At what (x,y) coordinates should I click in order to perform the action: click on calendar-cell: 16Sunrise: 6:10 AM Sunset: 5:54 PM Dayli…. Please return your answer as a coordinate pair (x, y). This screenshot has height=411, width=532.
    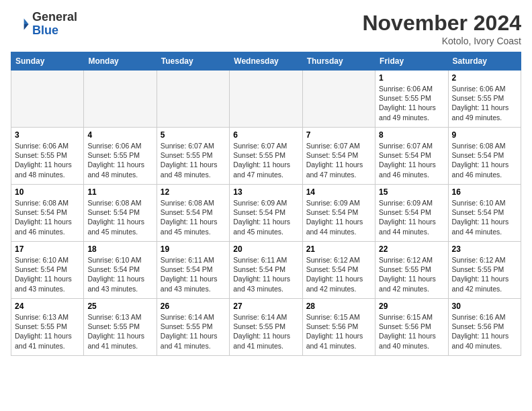
    Looking at the image, I should click on (484, 214).